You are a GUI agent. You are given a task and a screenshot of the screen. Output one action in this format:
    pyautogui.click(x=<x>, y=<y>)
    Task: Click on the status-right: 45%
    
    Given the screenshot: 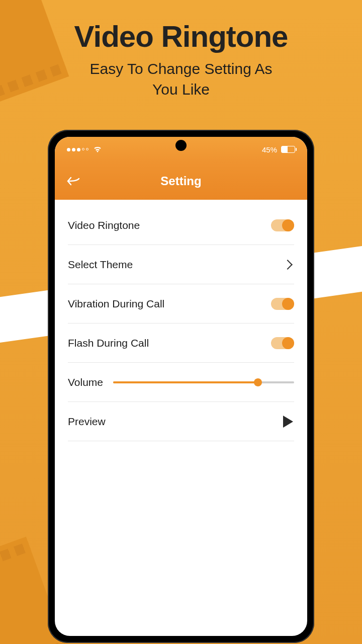 What is the action you would take?
    pyautogui.click(x=279, y=150)
    